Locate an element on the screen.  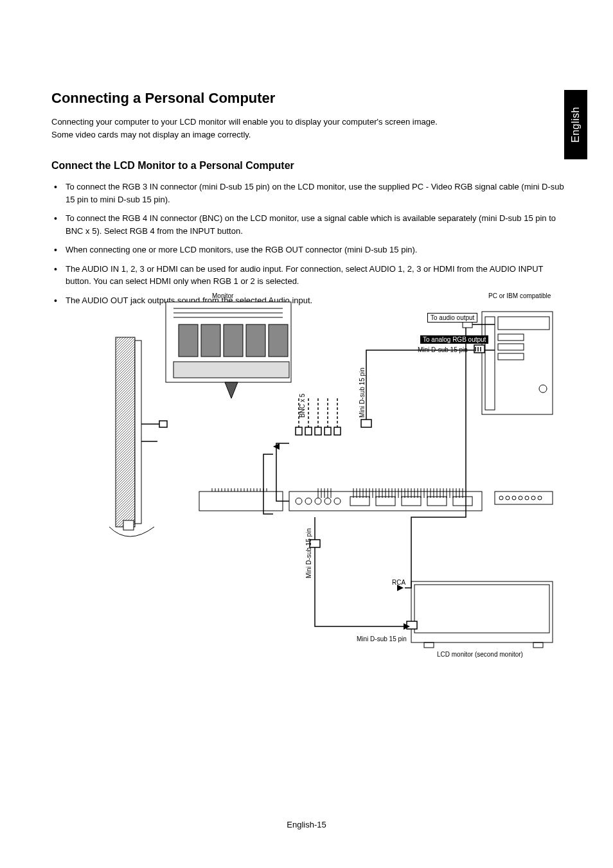
list-item: To connect the RGB 4 IN connector (BNC) … is located at coordinates (317, 225).